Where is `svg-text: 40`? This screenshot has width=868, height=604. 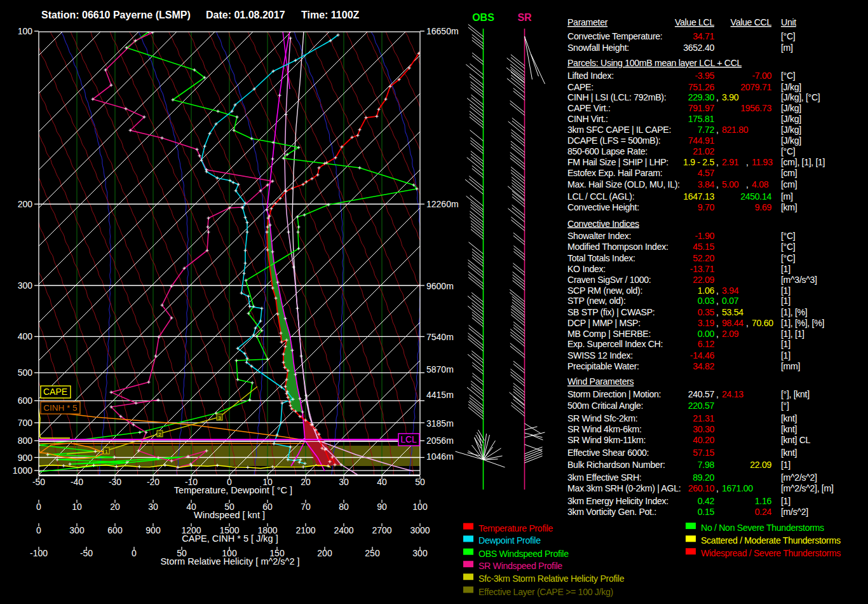 svg-text: 40 is located at coordinates (382, 482).